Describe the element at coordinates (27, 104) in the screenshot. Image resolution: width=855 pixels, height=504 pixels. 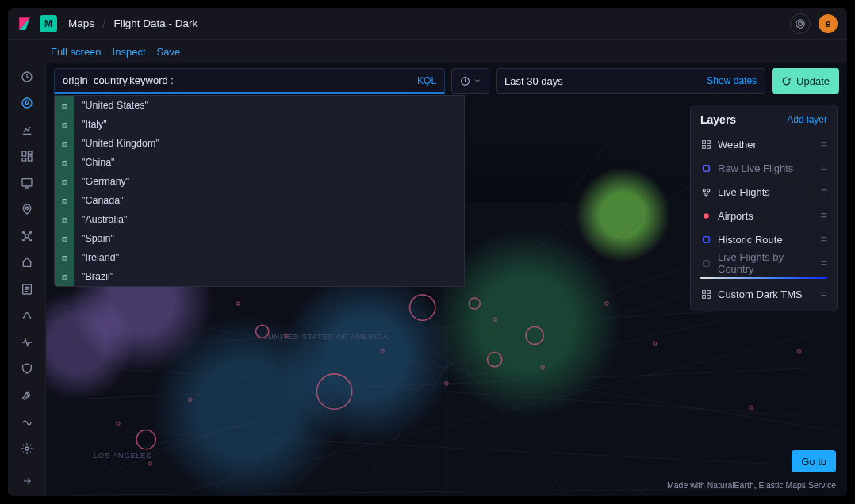
I see `nav-discover-icon` at that location.